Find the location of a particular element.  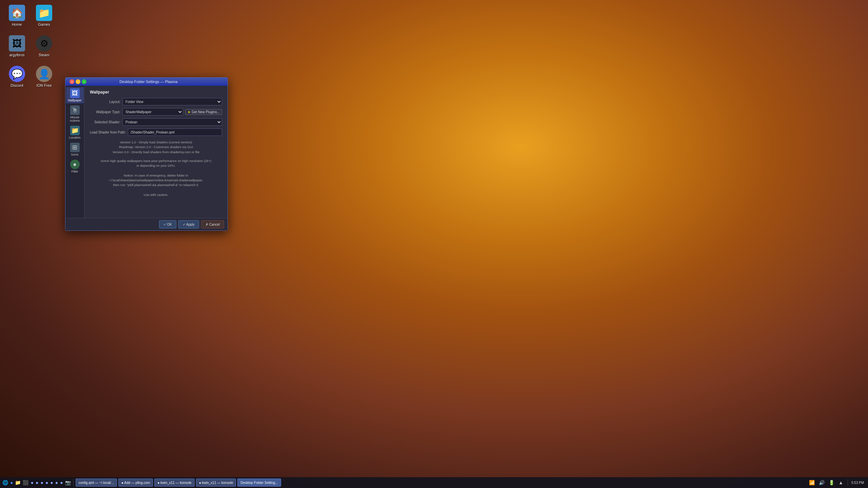

desktop-icon-argylbros: 🖼 argylbros is located at coordinates (17, 46).